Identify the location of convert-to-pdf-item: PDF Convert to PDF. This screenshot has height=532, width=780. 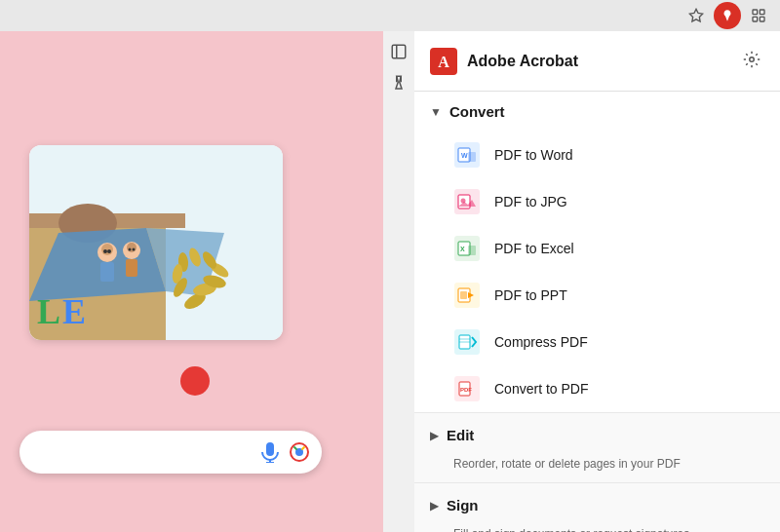
(597, 389).